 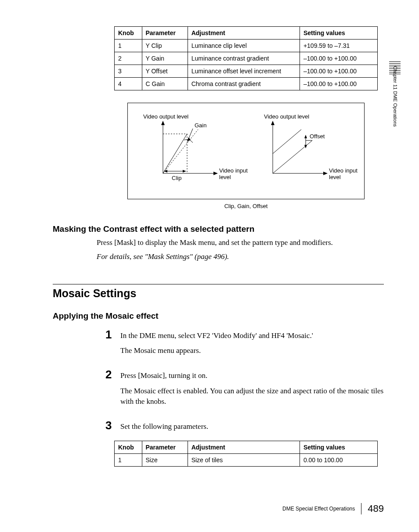 I want to click on right-xlabel2: level, so click(x=335, y=177).